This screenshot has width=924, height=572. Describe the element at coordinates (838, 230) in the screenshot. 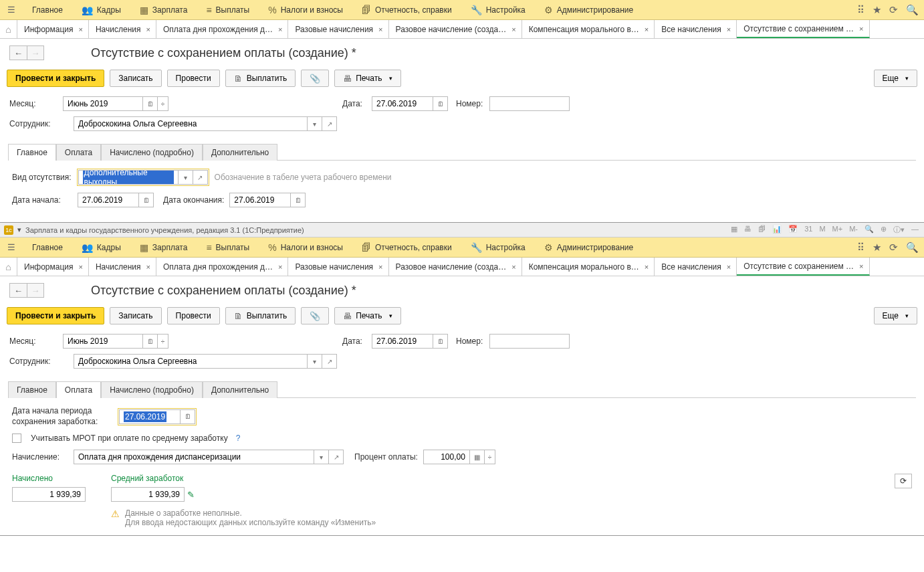

I see `tb-icon: M+` at that location.